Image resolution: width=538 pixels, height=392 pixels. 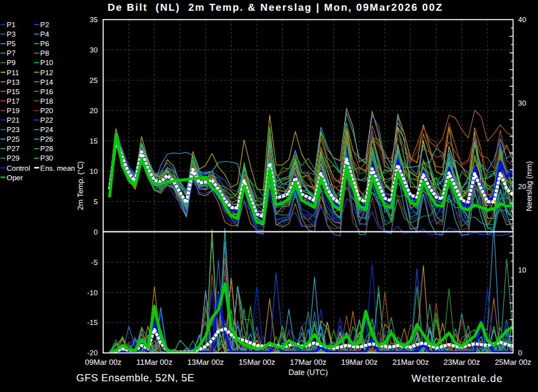 What do you see at coordinates (11, 63) in the screenshot?
I see `svg-text: P9` at bounding box center [11, 63].